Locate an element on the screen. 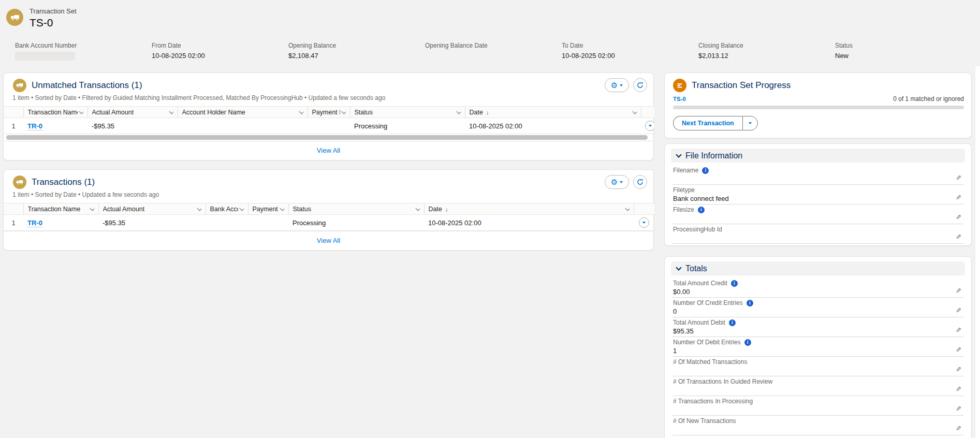 The width and height of the screenshot is (980, 438). field-processinghub-id: ProcessingHub Id ✎ is located at coordinates (818, 234).